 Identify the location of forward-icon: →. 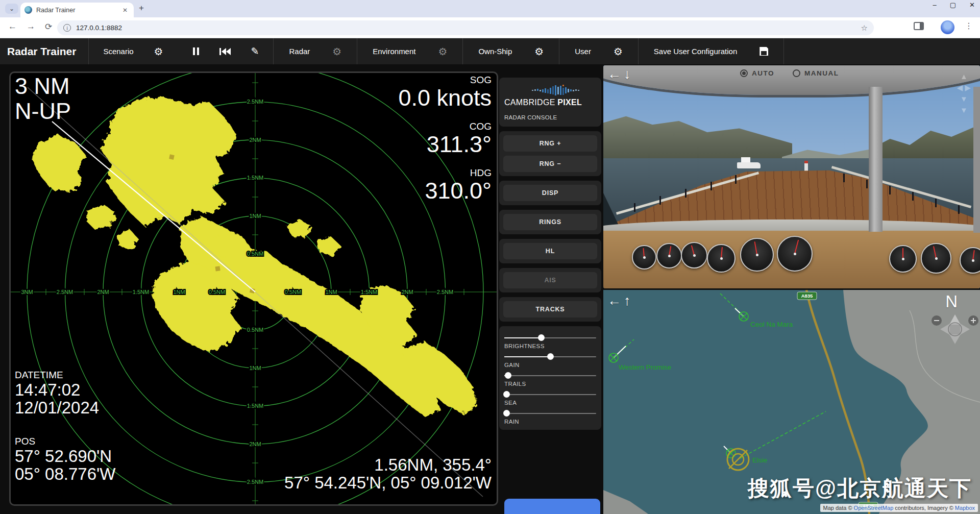
(31, 27).